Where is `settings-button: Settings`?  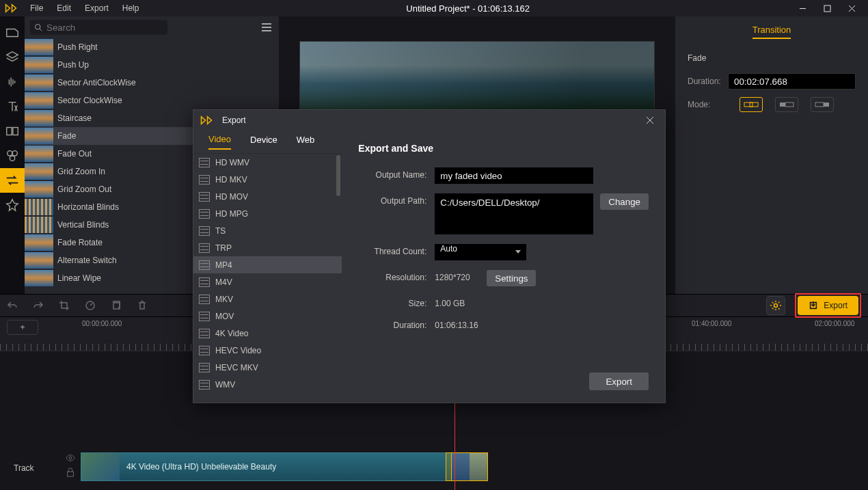 settings-button: Settings is located at coordinates (511, 278).